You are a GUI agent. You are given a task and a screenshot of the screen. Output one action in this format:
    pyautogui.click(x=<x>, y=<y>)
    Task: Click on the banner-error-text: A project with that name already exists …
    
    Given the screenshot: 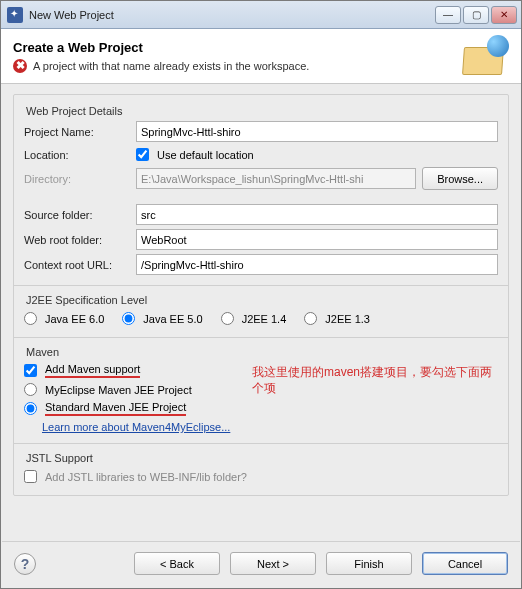 What is the action you would take?
    pyautogui.click(x=171, y=66)
    